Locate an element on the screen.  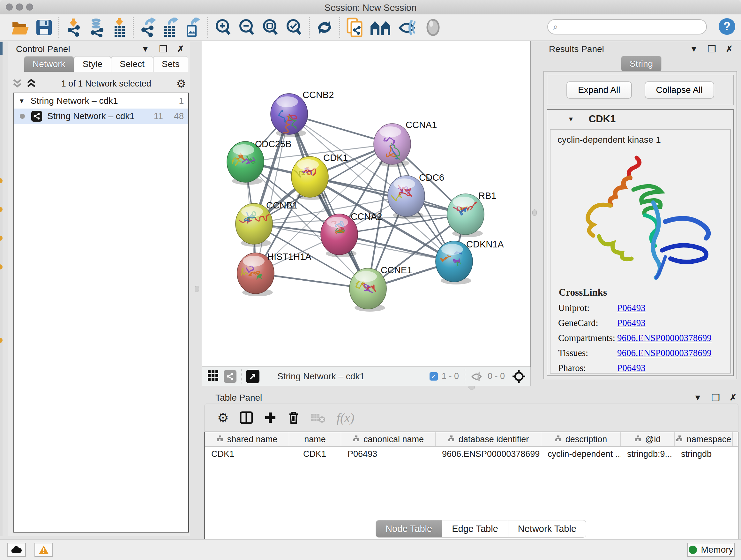
column-header-canonical-name: canonical name is located at coordinates (388, 439).